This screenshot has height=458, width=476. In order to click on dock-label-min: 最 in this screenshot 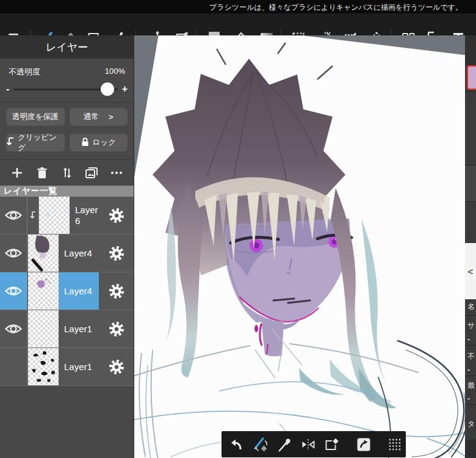, I will do `click(471, 386)`.